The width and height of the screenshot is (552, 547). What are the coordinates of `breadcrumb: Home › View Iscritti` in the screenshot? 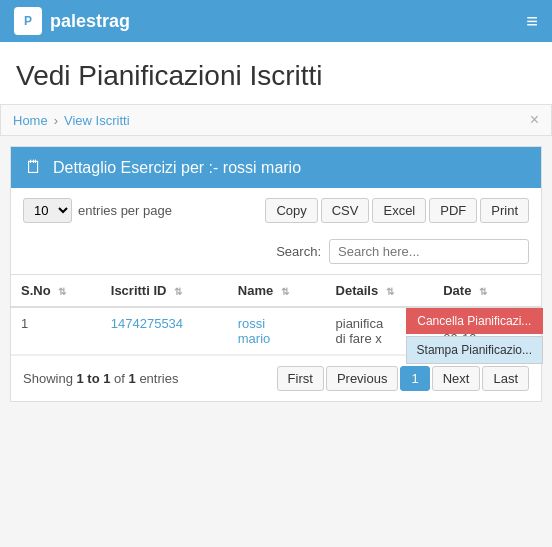 It's located at (72, 120).